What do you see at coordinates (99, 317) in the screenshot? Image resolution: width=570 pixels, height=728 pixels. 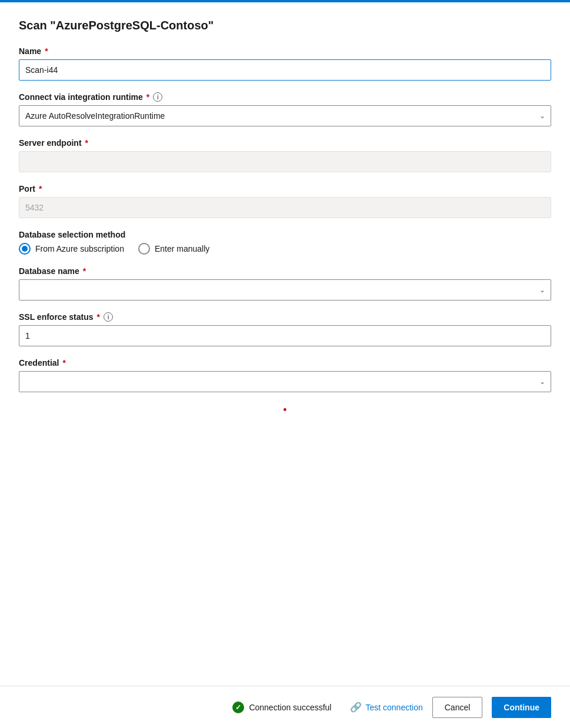 I see `ssl-enforce-required-star: *` at bounding box center [99, 317].